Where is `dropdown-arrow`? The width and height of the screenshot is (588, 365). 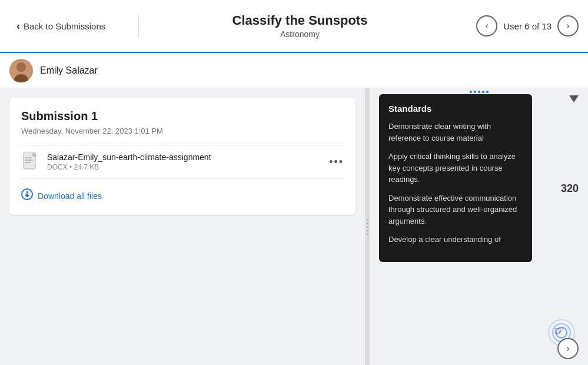 dropdown-arrow is located at coordinates (574, 99).